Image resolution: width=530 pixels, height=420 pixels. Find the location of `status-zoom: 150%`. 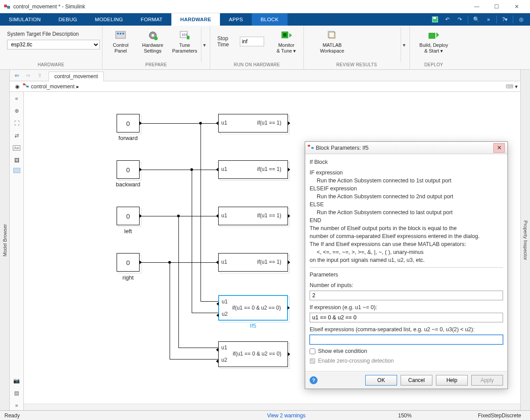

status-zoom: 150% is located at coordinates (405, 416).